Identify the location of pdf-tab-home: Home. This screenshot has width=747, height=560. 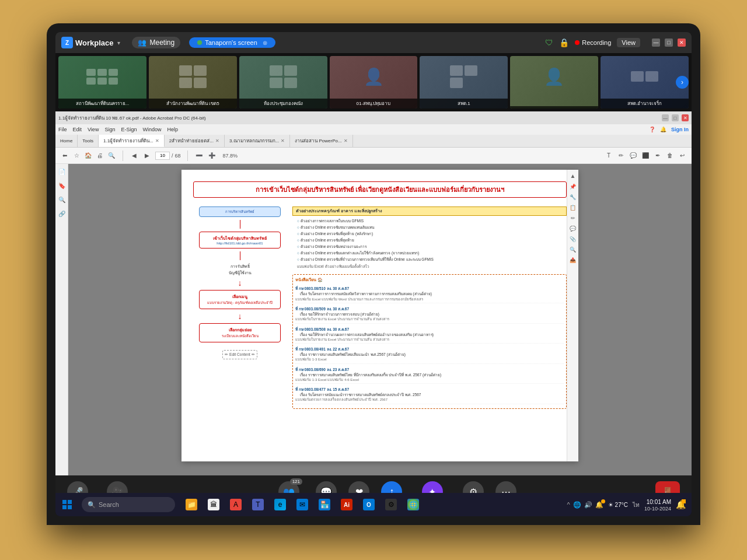
(67, 141).